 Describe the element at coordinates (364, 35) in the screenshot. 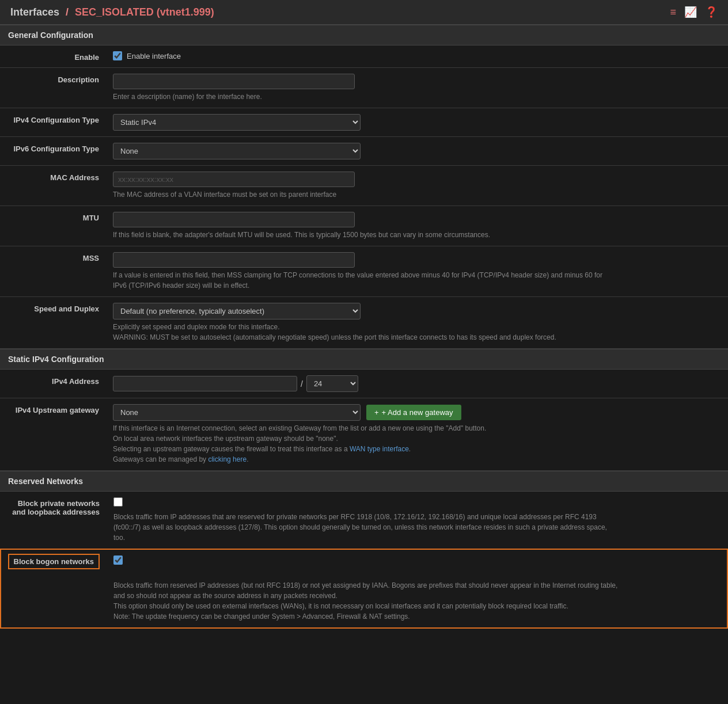

I see `general-config-header: General Configuration` at that location.